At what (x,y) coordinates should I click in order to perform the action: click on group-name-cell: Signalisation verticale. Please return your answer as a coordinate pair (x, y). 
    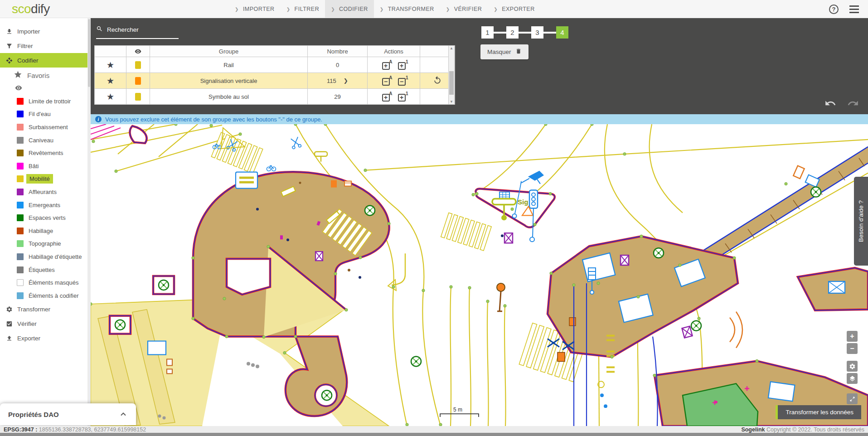
    Looking at the image, I should click on (229, 81).